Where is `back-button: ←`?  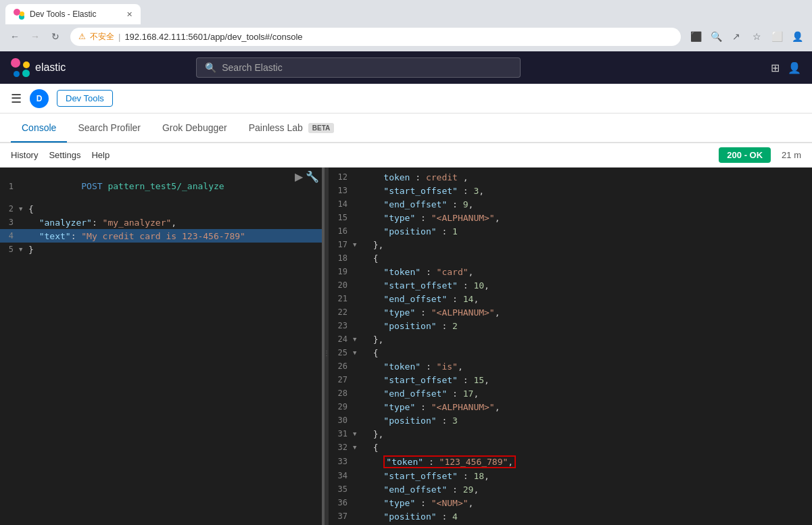 back-button: ← is located at coordinates (15, 36).